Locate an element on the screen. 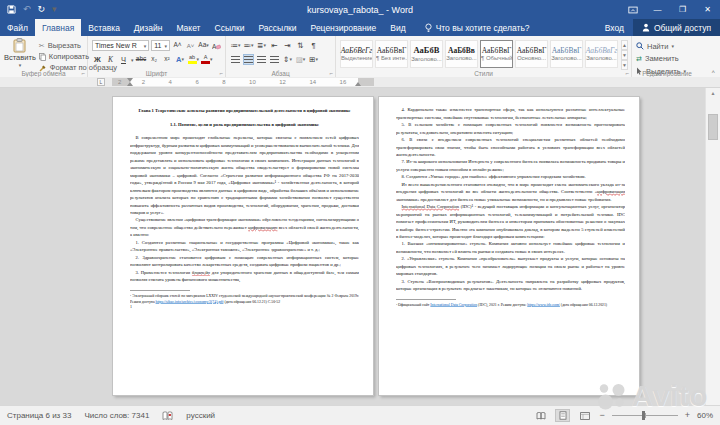 Image resolution: width=720 pixels, height=425 pixels. title-bar: ↶ ↻ ▾ kursovaya_rabota_ - Word — ❐ ✕ is located at coordinates (360, 10).